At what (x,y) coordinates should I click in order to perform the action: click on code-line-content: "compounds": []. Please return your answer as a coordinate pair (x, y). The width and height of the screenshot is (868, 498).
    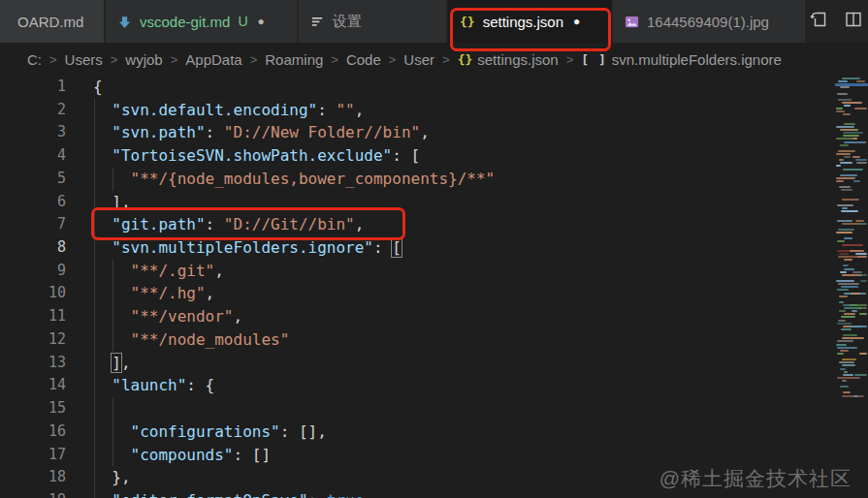
    Looking at the image, I should click on (464, 455).